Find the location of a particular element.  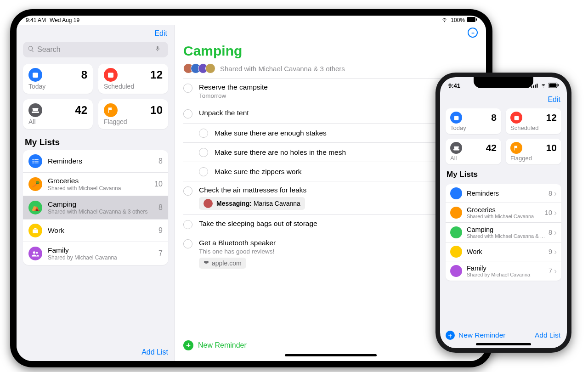

list-item-reminders: Reminders8› is located at coordinates (503, 193).